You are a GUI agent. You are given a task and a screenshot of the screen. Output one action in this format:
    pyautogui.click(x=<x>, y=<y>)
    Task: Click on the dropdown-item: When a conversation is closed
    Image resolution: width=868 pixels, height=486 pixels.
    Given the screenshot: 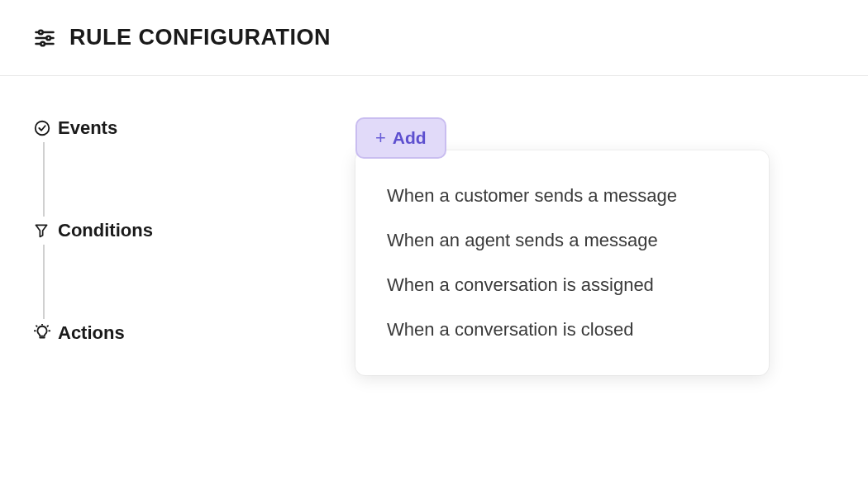 What is the action you would take?
    pyautogui.click(x=562, y=326)
    